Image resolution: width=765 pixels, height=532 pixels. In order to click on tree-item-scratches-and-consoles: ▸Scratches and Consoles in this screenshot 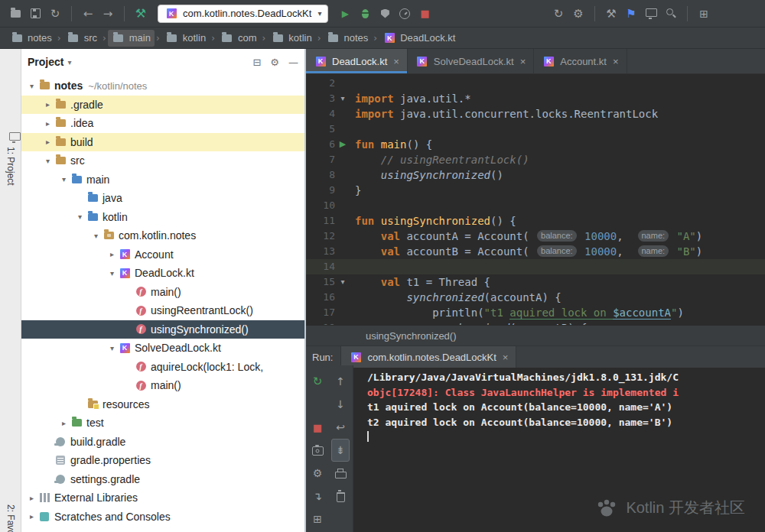, I will do `click(163, 517)`.